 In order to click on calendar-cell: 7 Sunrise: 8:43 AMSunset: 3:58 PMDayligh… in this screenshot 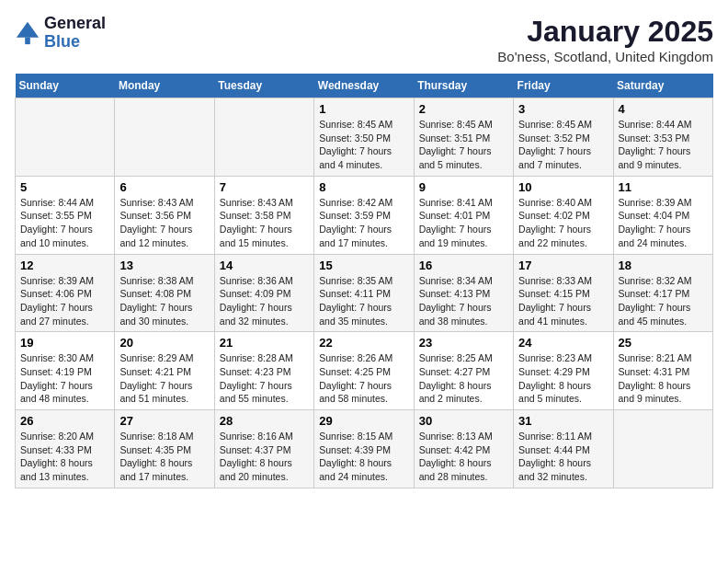, I will do `click(264, 215)`.